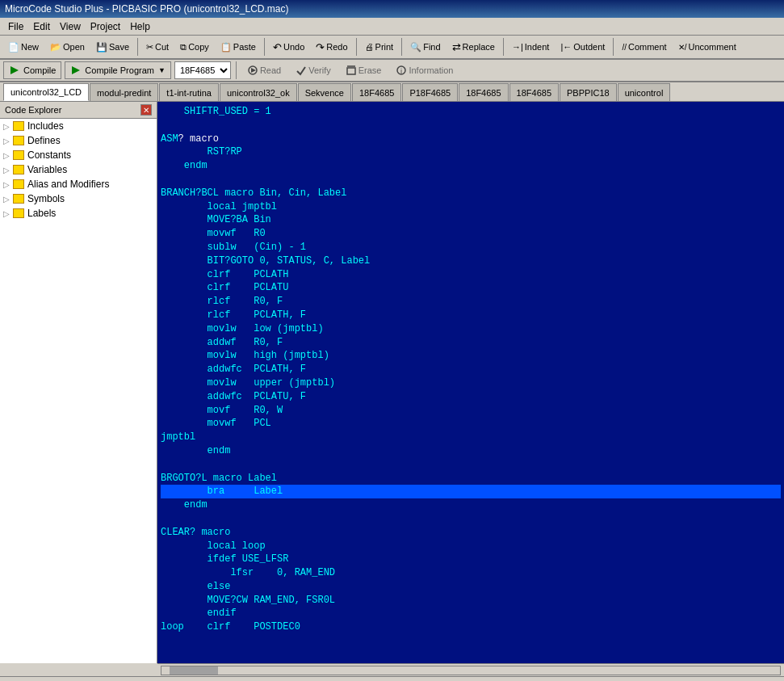 Image resolution: width=784 pixels, height=681 pixels. Describe the element at coordinates (644, 92) in the screenshot. I see `tab-unicontrol: unicontrol` at that location.